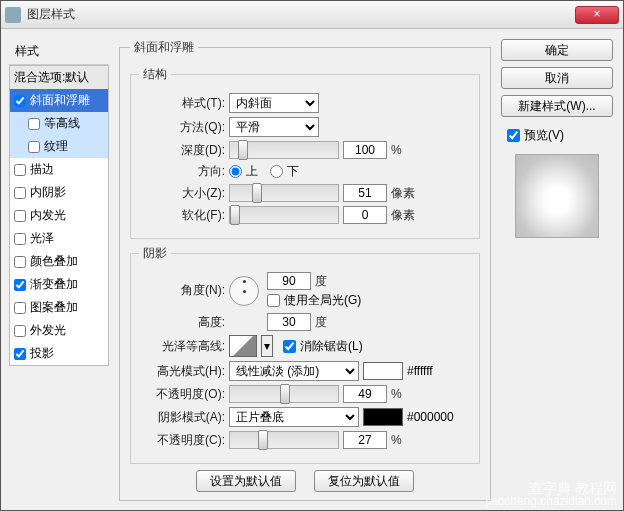 The width and height of the screenshot is (624, 511). What do you see at coordinates (557, 78) in the screenshot?
I see `cancel-button: 取消` at bounding box center [557, 78].